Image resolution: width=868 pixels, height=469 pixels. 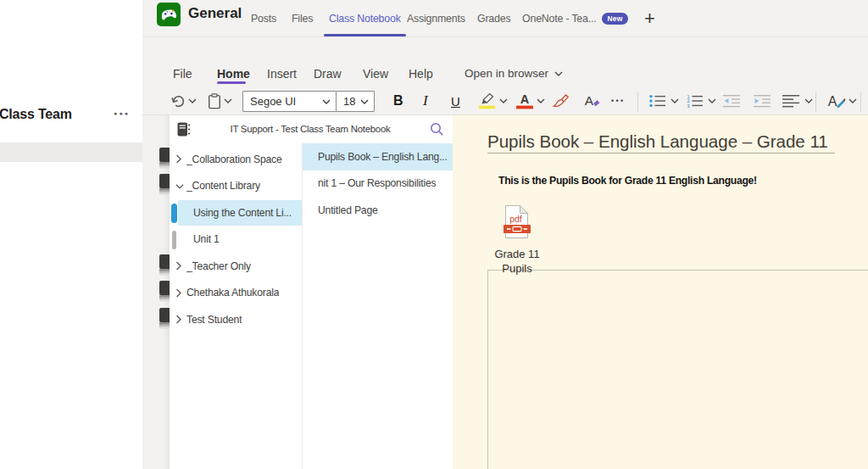 I want to click on align-icon, so click(x=791, y=101).